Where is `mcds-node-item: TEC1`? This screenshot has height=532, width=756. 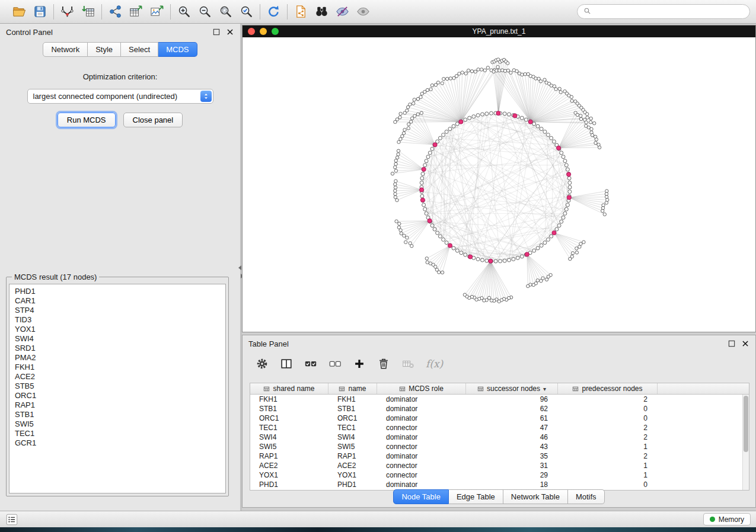
mcds-node-item: TEC1 is located at coordinates (117, 434).